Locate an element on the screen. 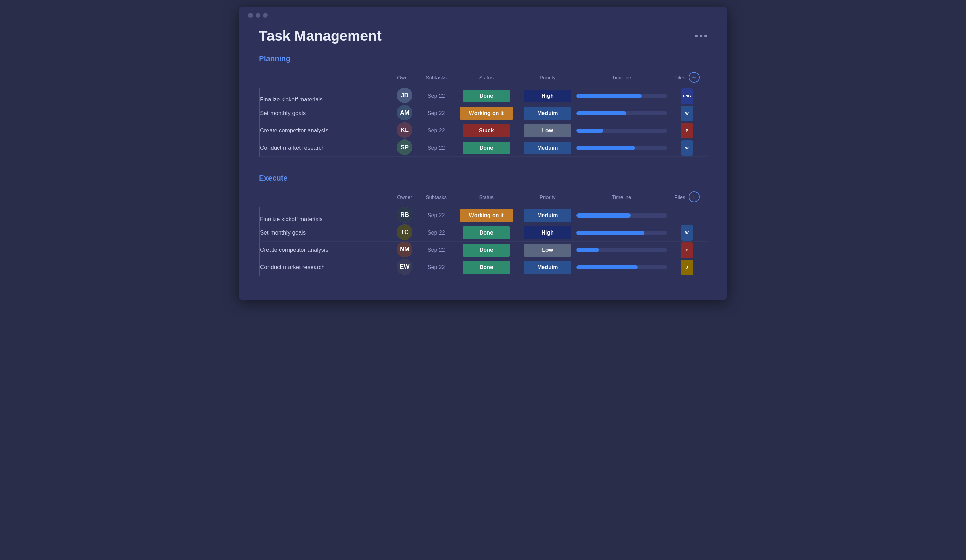 This screenshot has height=560, width=966. table-row: Finalize kickoff materialsRBSep 22Workin… is located at coordinates (483, 215).